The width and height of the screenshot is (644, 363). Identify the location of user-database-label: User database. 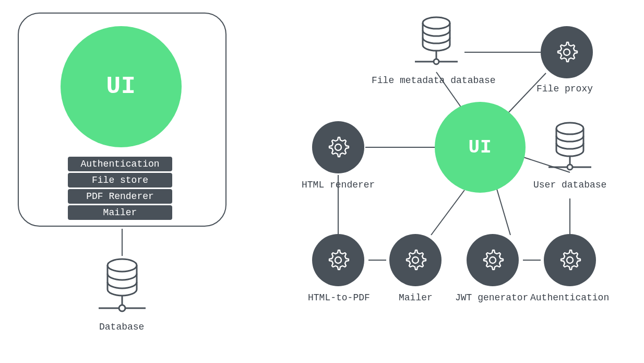
(570, 185).